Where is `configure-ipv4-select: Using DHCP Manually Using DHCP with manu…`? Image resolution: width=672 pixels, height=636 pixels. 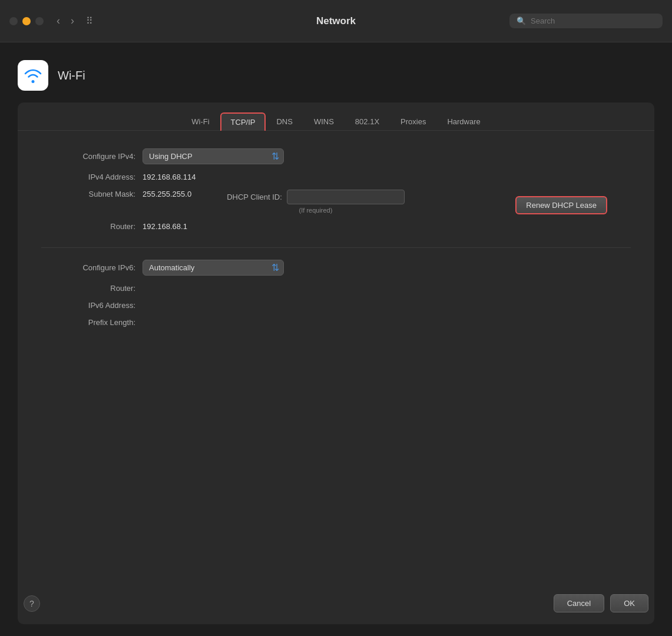
configure-ipv4-select: Using DHCP Manually Using DHCP with manu… is located at coordinates (213, 157).